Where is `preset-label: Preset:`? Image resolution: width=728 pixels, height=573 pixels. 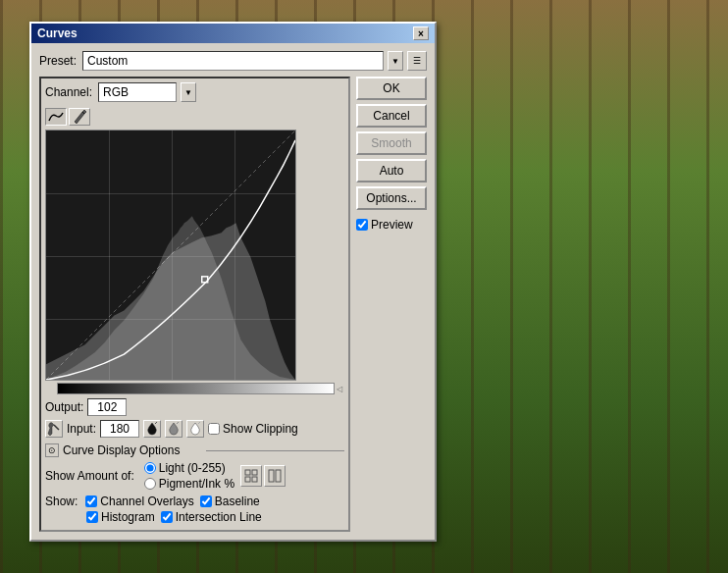 preset-label: Preset: is located at coordinates (58, 61).